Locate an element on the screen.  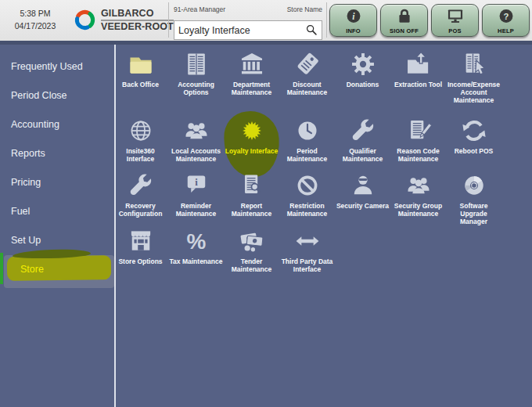
sidebar-item-label: Set Up is located at coordinates (26, 240).